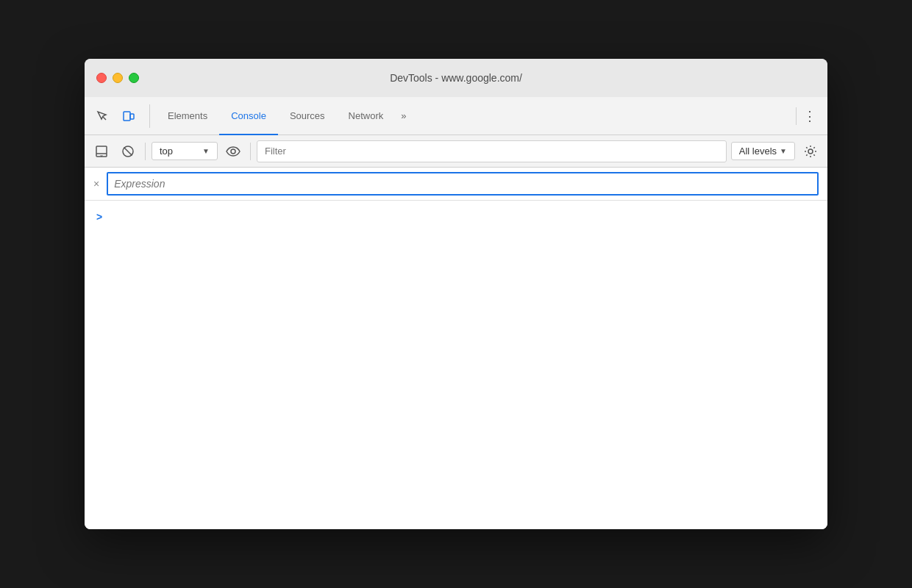  What do you see at coordinates (491, 151) in the screenshot?
I see `filter-wrap` at bounding box center [491, 151].